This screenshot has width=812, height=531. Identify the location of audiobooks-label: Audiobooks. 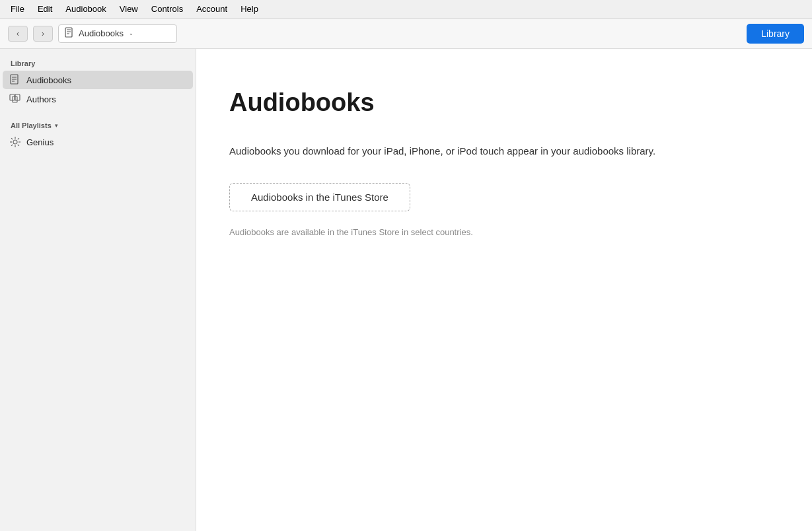
(49, 81).